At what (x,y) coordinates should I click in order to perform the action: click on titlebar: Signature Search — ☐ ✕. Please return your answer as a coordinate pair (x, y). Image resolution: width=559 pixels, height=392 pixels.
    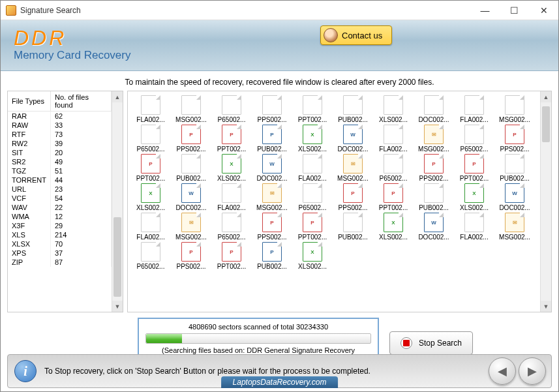
    Looking at the image, I should click on (279, 10).